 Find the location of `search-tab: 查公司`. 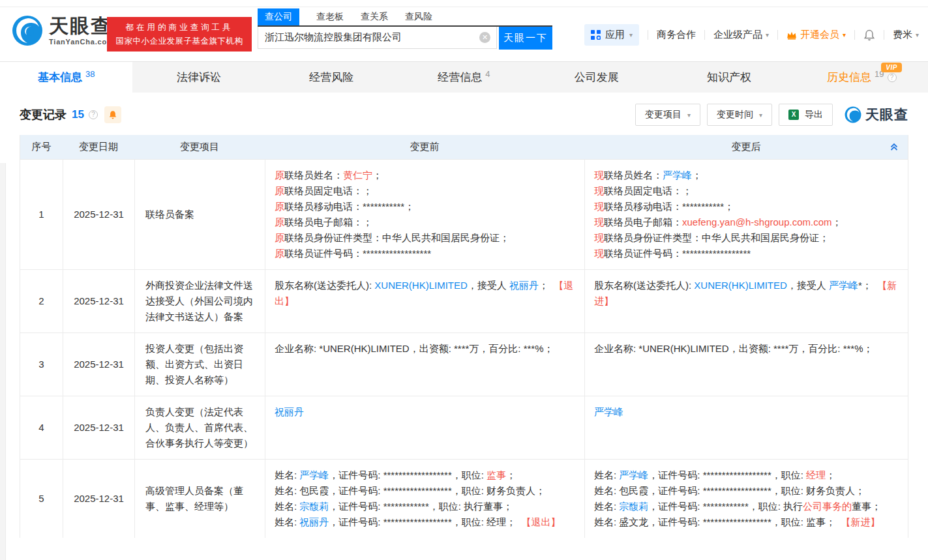

search-tab: 查公司 is located at coordinates (278, 17).